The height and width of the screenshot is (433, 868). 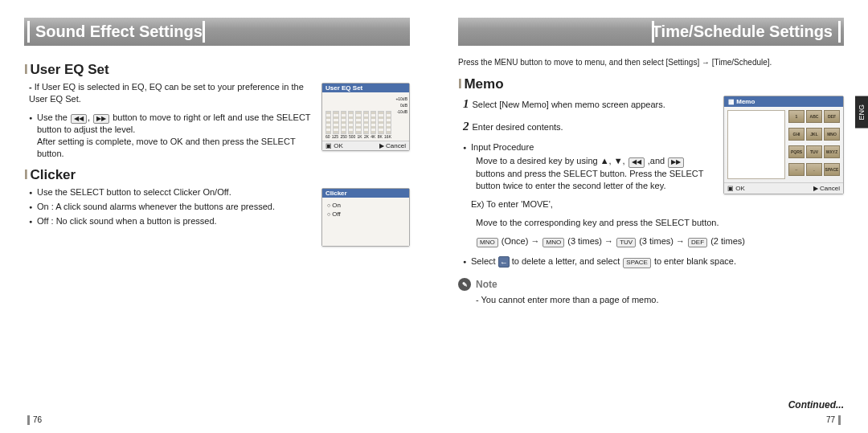 What do you see at coordinates (826, 188) in the screenshot?
I see `memo-cancel: ▶ Cancel` at bounding box center [826, 188].